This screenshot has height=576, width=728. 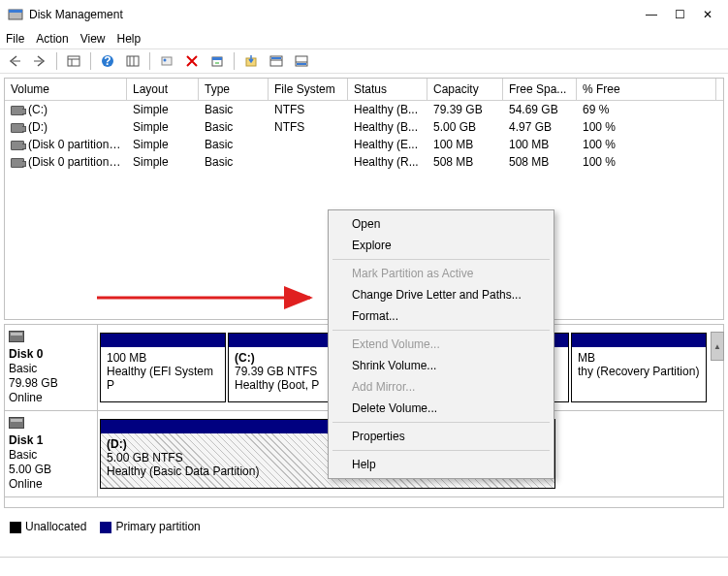 I want to click on ctx-mark-active: Mark Partition as Active, so click(x=441, y=273).